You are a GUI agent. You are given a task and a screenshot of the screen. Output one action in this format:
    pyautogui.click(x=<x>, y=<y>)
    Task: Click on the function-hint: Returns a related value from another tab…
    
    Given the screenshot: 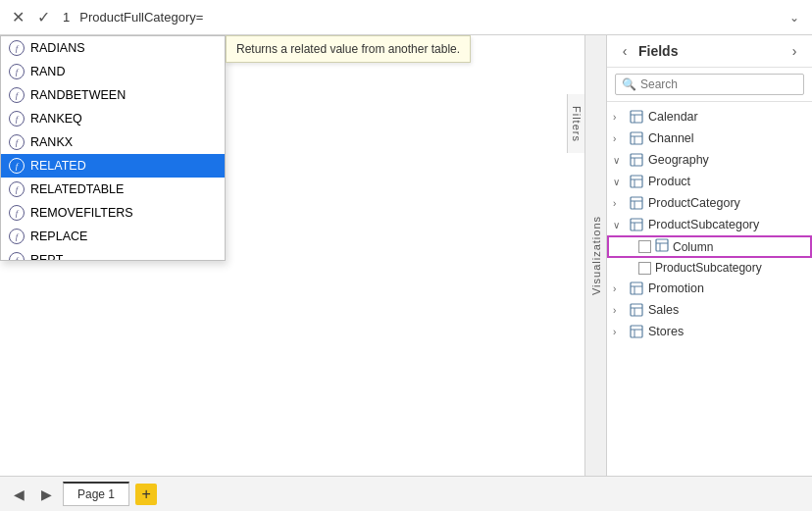 What is the action you would take?
    pyautogui.click(x=348, y=49)
    